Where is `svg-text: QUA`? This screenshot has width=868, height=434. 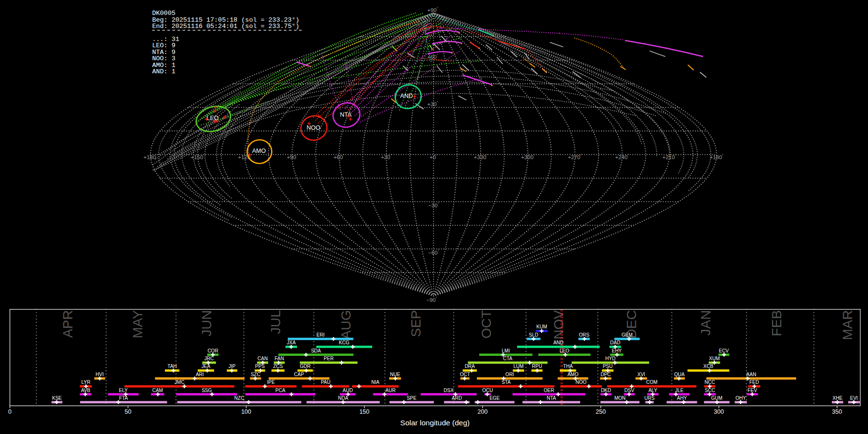
svg-text: QUA is located at coordinates (679, 374).